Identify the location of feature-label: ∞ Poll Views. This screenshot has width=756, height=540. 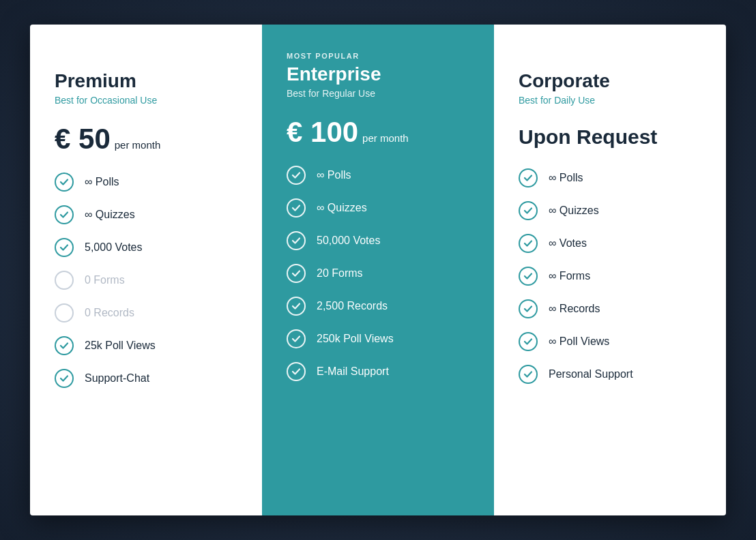
(579, 342).